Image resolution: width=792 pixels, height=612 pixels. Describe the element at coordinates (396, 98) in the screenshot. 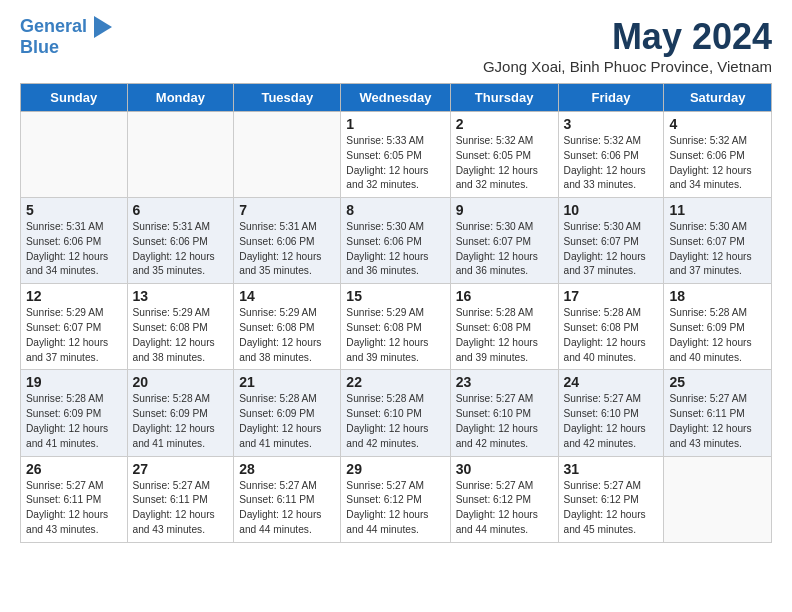

I see `day-header-wednesday: Wednesday` at that location.